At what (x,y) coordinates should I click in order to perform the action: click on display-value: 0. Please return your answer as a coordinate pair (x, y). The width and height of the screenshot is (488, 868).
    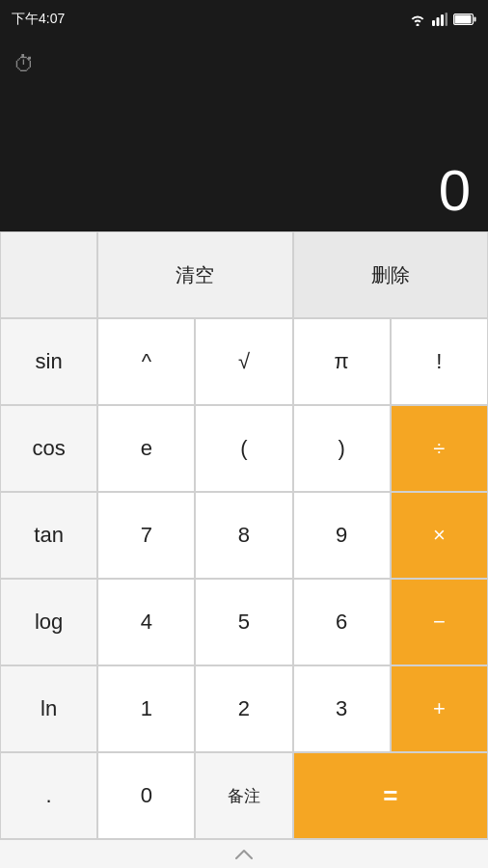
    Looking at the image, I should click on (455, 191).